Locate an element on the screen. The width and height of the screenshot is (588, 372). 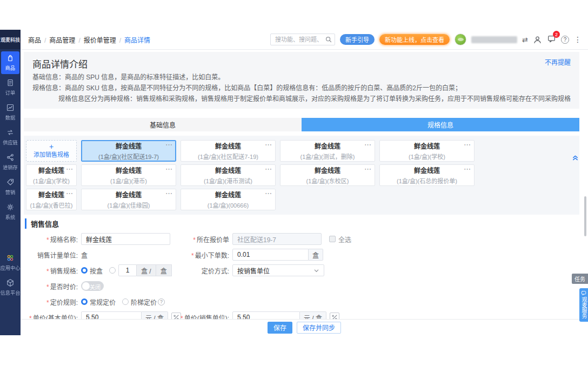
more-menu-icon: ⋮ is located at coordinates (578, 39).